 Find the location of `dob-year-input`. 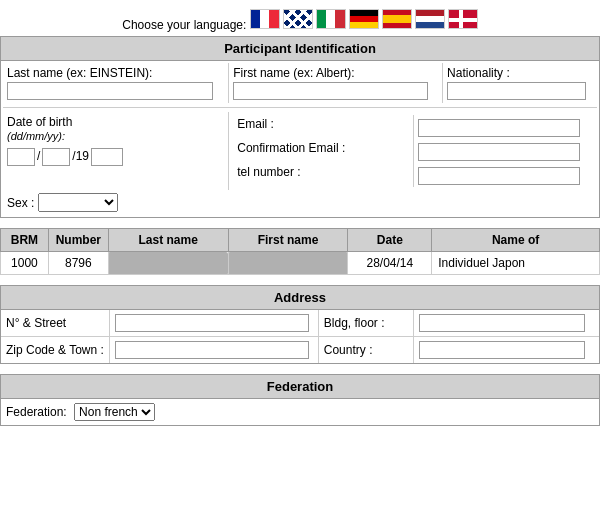

dob-year-input is located at coordinates (107, 157).